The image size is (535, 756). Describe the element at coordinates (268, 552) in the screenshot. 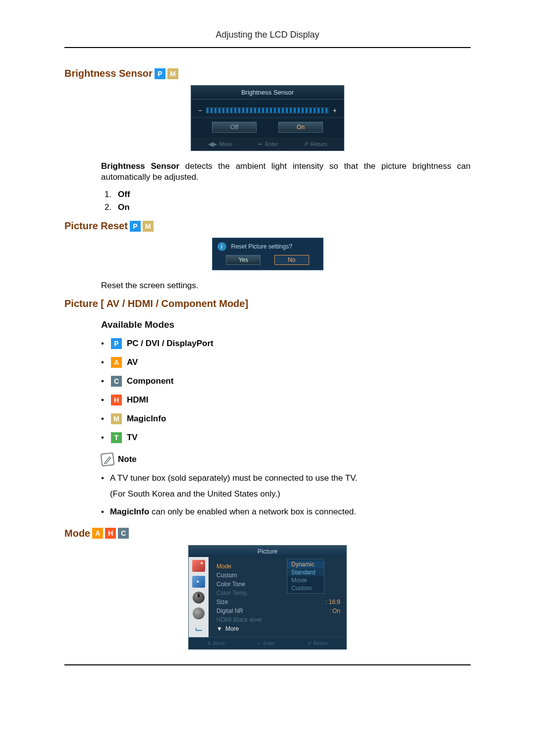

I see `osd-picture-title: Picture` at that location.